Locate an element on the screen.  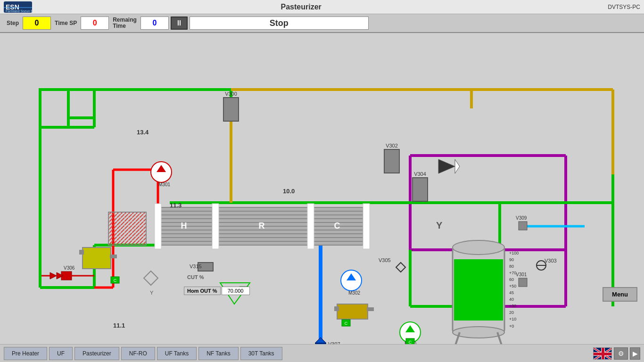
flag-icon is located at coordinates (603, 354).